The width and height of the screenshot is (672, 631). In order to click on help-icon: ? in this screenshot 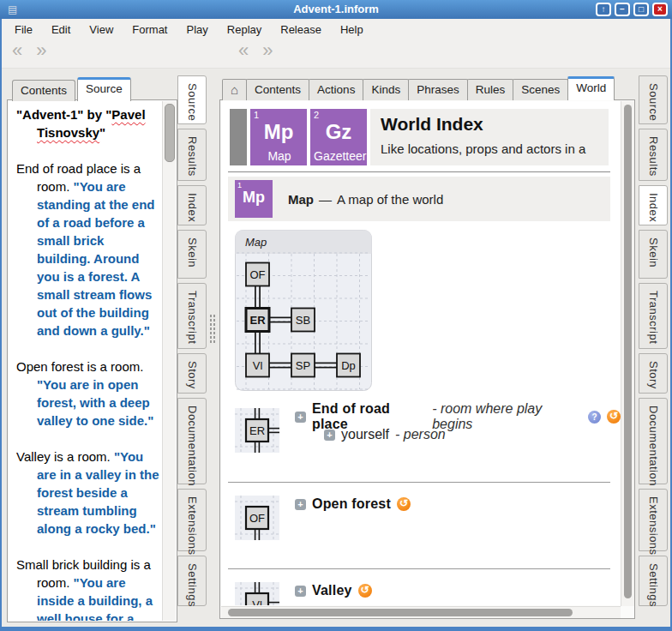, I will do `click(595, 417)`.